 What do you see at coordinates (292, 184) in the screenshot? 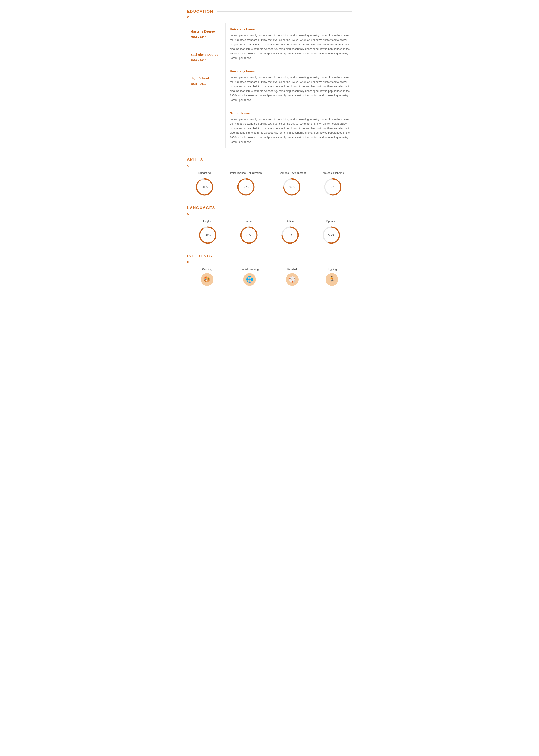
I see `skill-item: Business Development 75%` at bounding box center [292, 184].